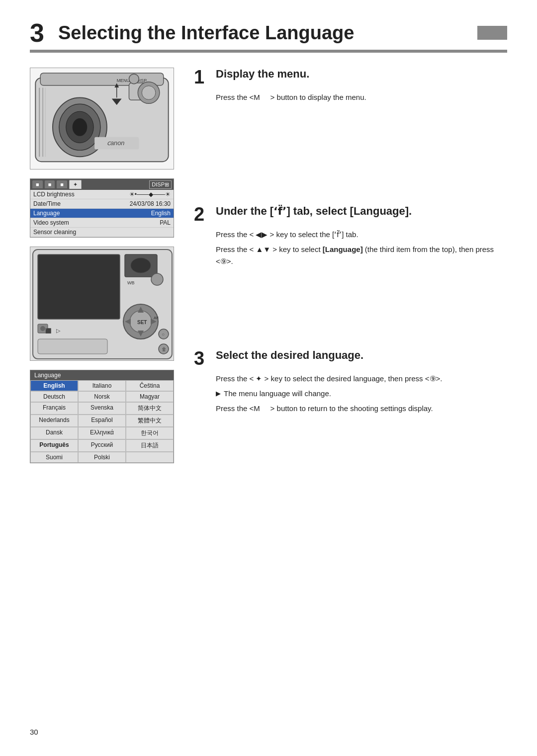  What do you see at coordinates (201, 77) in the screenshot?
I see `step-1-number: 1` at bounding box center [201, 77].